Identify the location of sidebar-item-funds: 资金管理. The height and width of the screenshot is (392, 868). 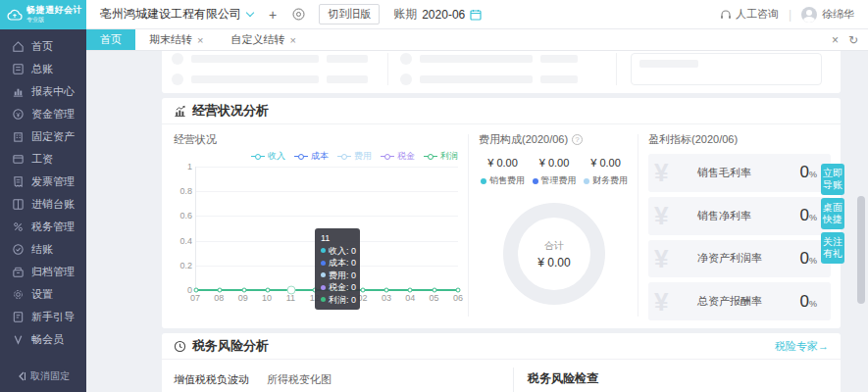
(43, 114).